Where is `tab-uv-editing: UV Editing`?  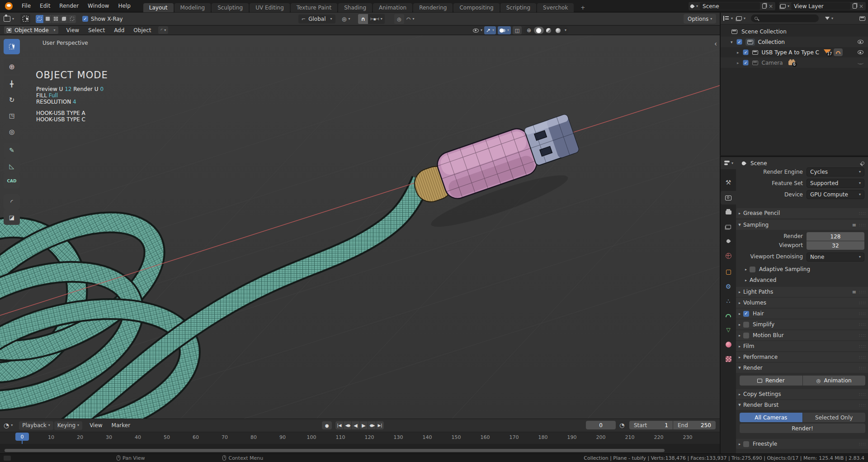
tab-uv-editing: UV Editing is located at coordinates (269, 8).